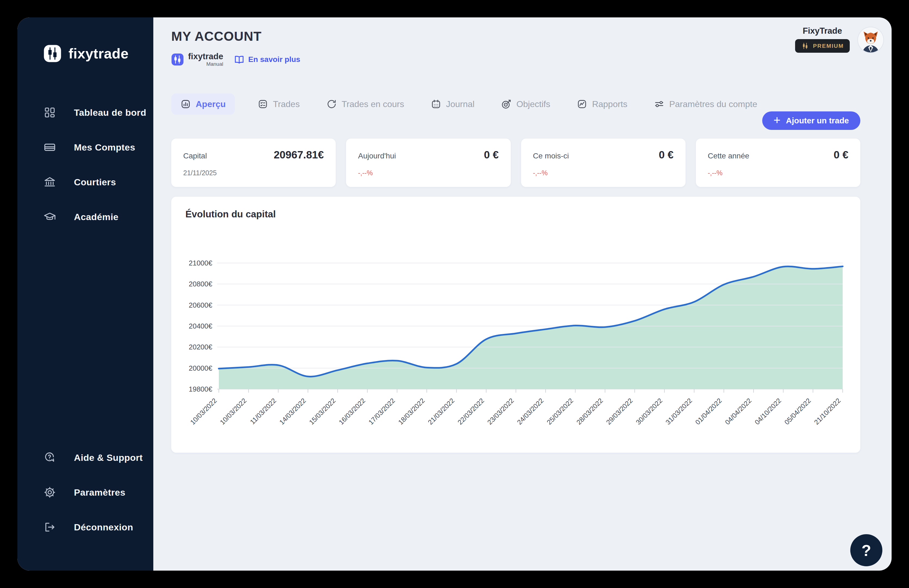 Image resolution: width=909 pixels, height=588 pixels. What do you see at coordinates (186, 104) in the screenshot?
I see `overview-icon` at bounding box center [186, 104].